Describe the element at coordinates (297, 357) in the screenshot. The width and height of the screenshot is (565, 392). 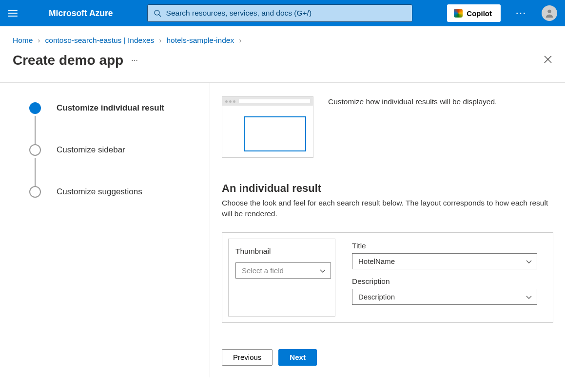
I see `next-button: Next` at that location.